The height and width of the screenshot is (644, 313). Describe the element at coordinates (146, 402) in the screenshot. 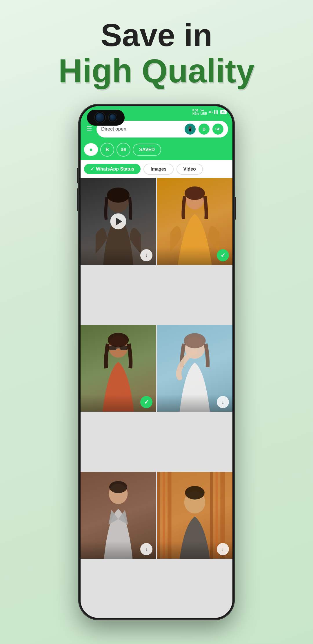

I see `saved-button-3: ✓` at that location.